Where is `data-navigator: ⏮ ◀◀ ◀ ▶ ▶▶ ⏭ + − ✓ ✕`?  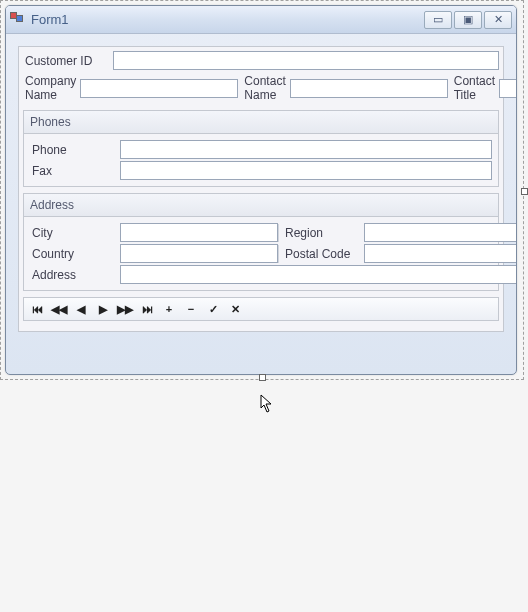
data-navigator: ⏮ ◀◀ ◀ ▶ ▶▶ ⏭ + − ✓ ✕ is located at coordinates (261, 309).